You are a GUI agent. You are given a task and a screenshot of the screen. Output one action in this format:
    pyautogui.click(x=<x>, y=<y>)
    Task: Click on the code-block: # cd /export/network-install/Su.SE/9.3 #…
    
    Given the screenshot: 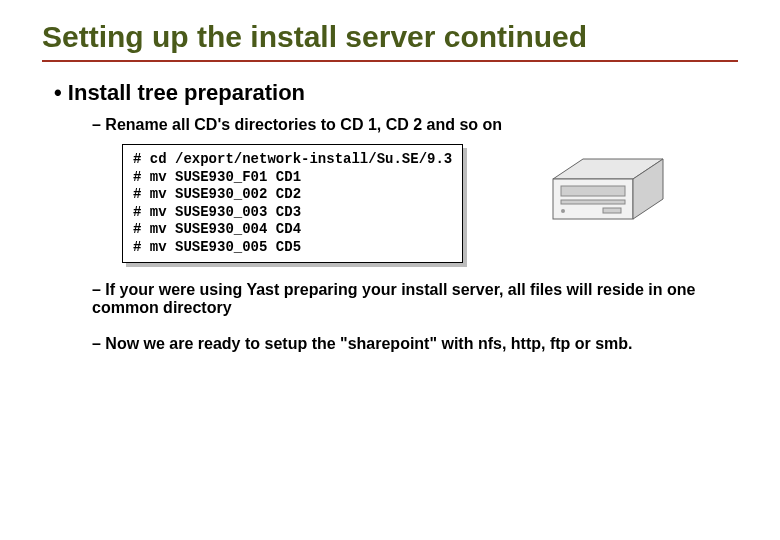 What is the action you would take?
    pyautogui.click(x=292, y=204)
    